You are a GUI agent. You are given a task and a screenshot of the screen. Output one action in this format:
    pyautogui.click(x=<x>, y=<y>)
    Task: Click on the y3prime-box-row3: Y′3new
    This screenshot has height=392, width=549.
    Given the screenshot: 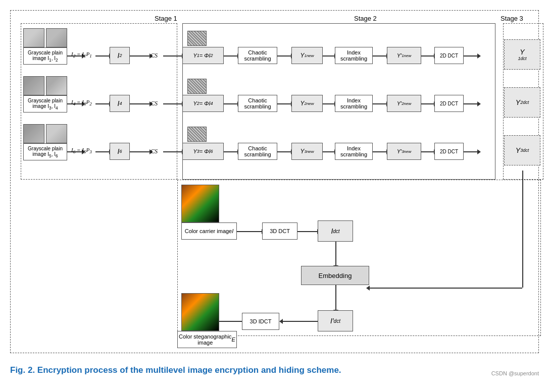 What is the action you would take?
    pyautogui.click(x=404, y=151)
    